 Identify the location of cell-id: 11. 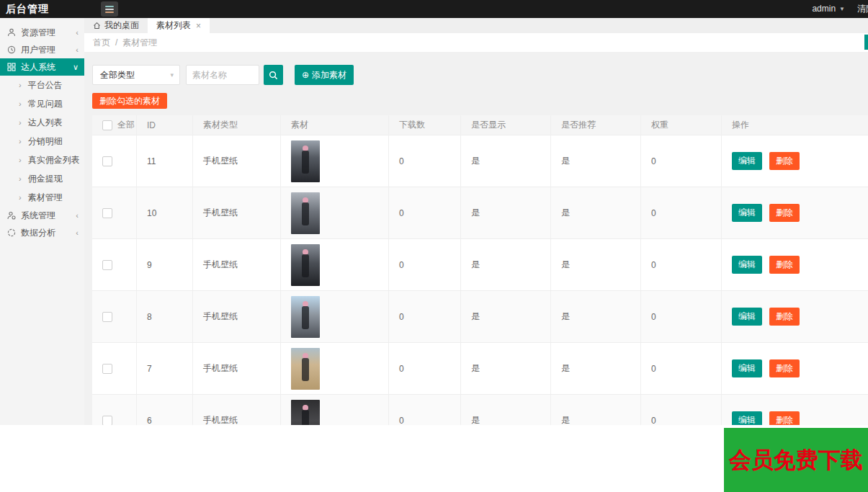
(165, 161).